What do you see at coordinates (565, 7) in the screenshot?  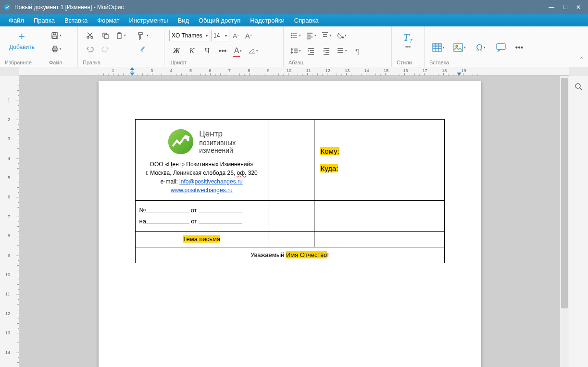 I see `maximize-button: ☐` at bounding box center [565, 7].